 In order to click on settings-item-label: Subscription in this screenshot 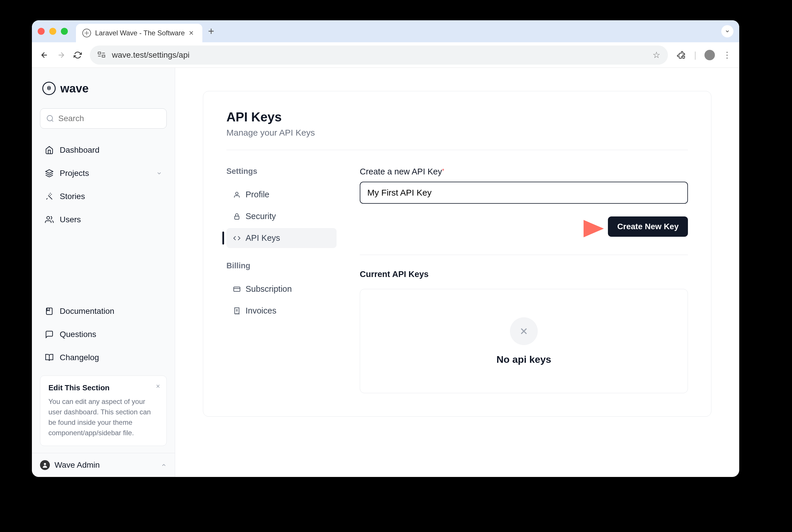, I will do `click(269, 289)`.